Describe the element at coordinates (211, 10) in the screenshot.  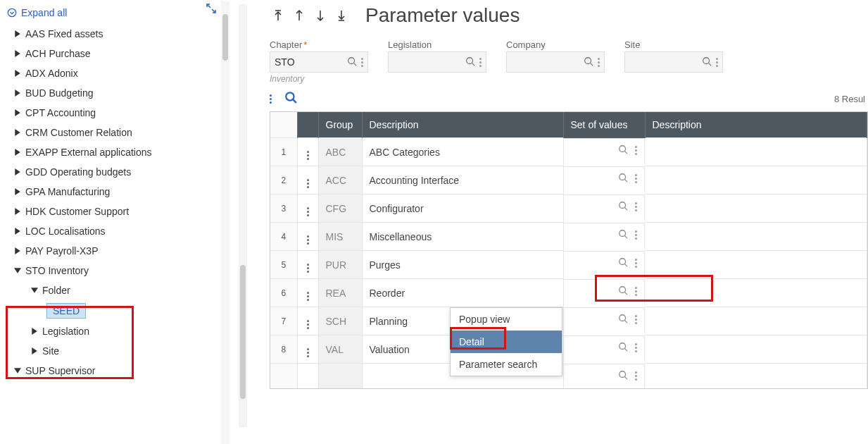
I see `expand-icon` at that location.